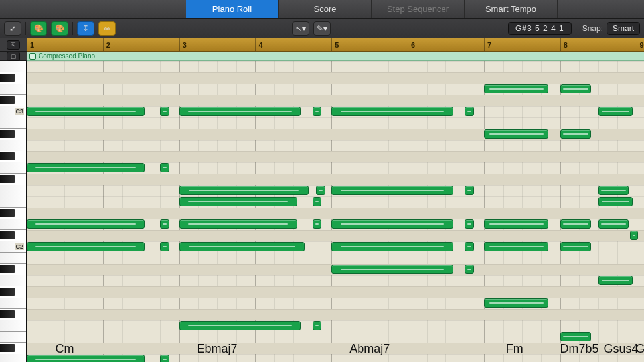 The height and width of the screenshot is (362, 644). What do you see at coordinates (66, 56) in the screenshot?
I see `region-name: Compressed Piano` at bounding box center [66, 56].